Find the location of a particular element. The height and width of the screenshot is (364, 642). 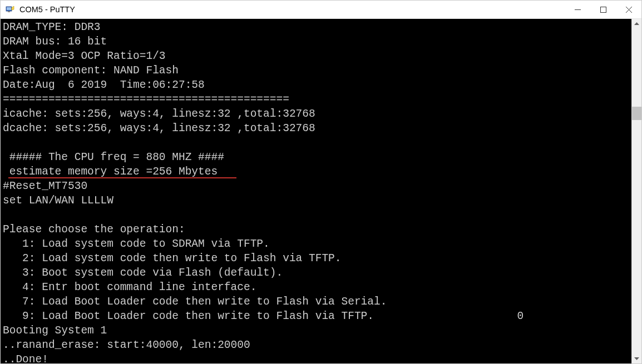

minimize-button is located at coordinates (577, 9).